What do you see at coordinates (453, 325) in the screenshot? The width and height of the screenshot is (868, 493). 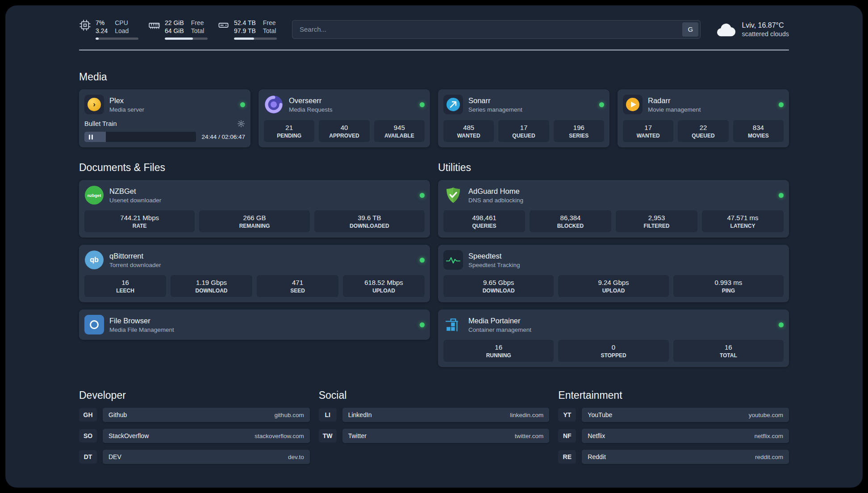 I see `portainer-icon` at bounding box center [453, 325].